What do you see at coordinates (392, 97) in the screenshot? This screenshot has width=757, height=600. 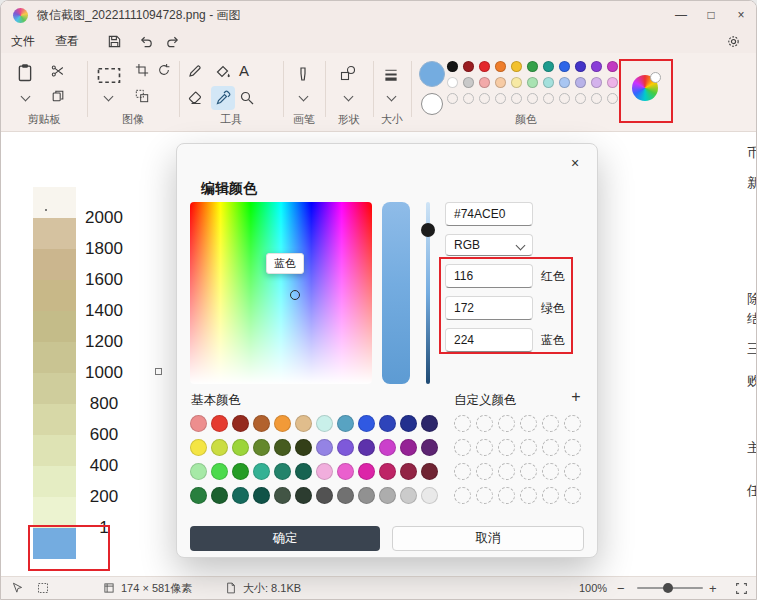 I see `size-dropdown-chevron-icon` at bounding box center [392, 97].